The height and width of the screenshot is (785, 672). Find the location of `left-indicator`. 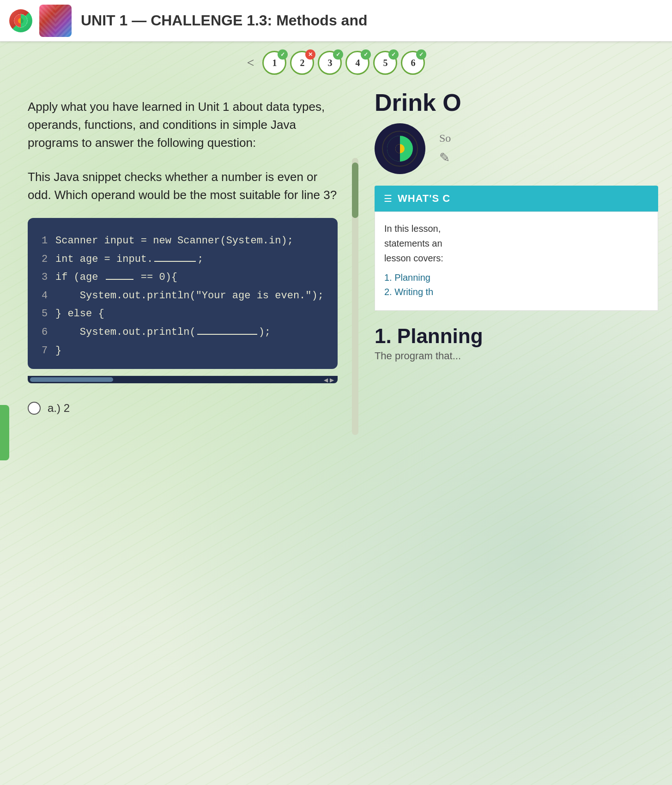

left-indicator is located at coordinates (5, 433).